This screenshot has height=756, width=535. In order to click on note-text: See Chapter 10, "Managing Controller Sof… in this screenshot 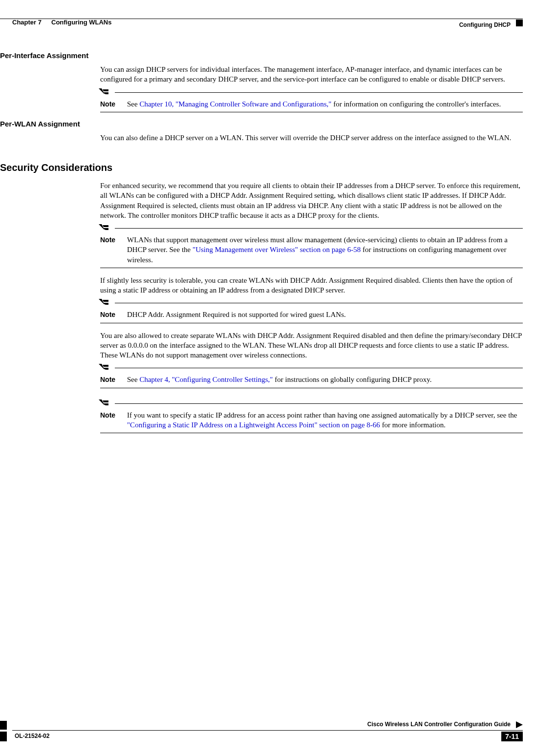, I will do `click(325, 104)`.